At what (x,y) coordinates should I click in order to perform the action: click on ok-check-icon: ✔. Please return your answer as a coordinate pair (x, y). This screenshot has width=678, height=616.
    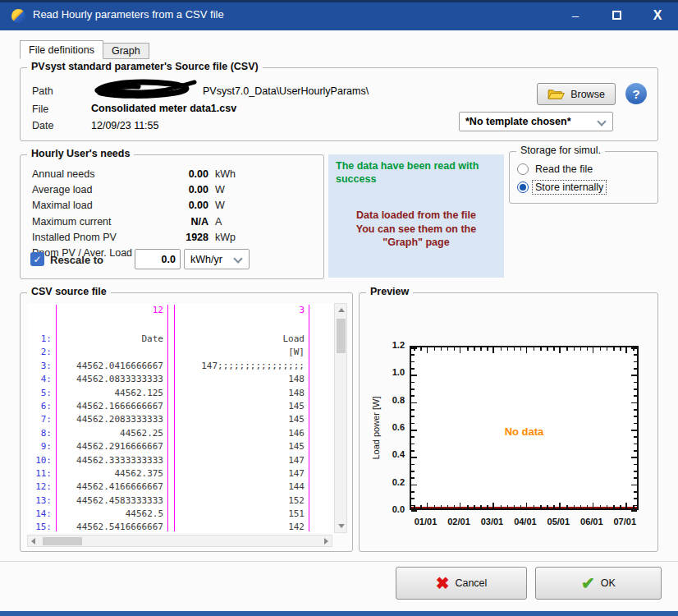
    Looking at the image, I should click on (588, 583).